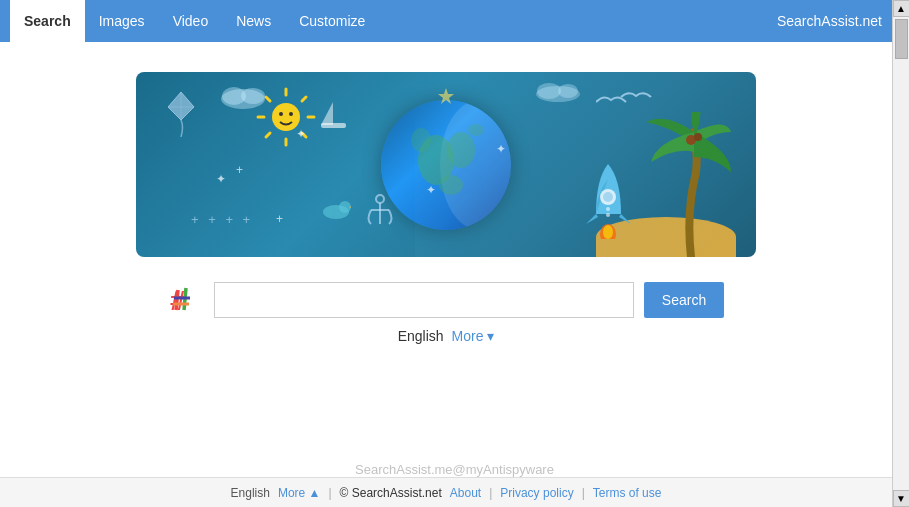 This screenshot has width=909, height=507. Describe the element at coordinates (221, 179) in the screenshot. I see `sparkle-2: ✦` at that location.